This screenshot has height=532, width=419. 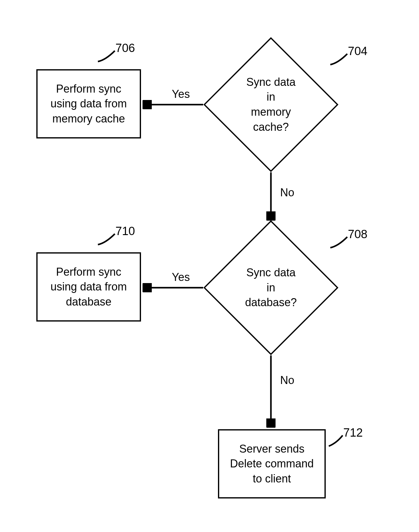 I want to click on decision-704-text: Sync data inmemory cache?, so click(x=271, y=105).